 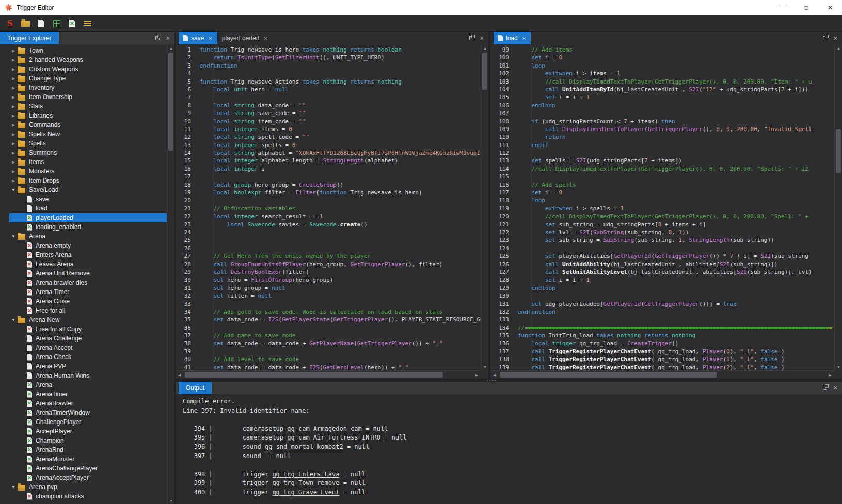 I want to click on tree-item-arena: Arena, so click(x=88, y=385).